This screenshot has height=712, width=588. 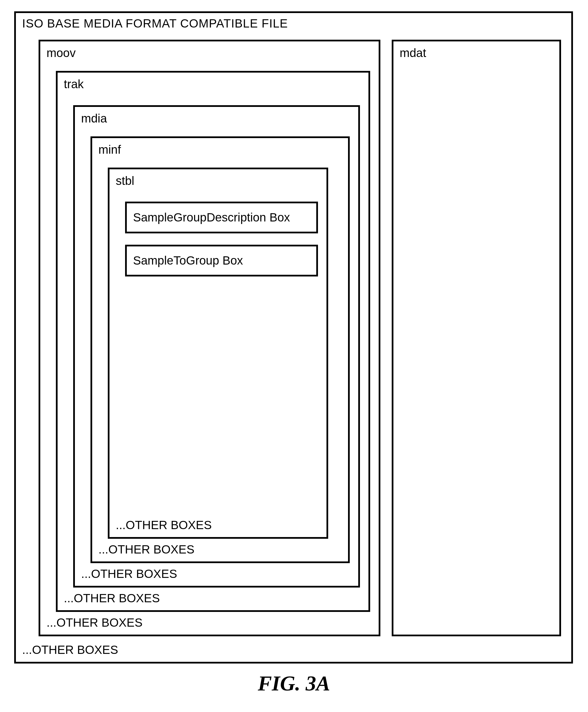 What do you see at coordinates (294, 651) in the screenshot?
I see `file-other-boxes: ...OTHER BOXES` at bounding box center [294, 651].